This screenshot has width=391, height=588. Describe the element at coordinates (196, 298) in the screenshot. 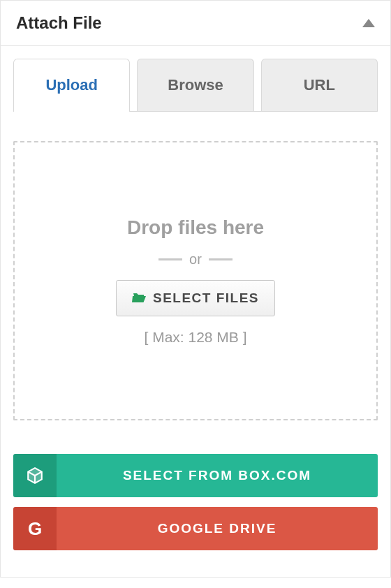

I see `select-files-button: SELECT FILES` at that location.